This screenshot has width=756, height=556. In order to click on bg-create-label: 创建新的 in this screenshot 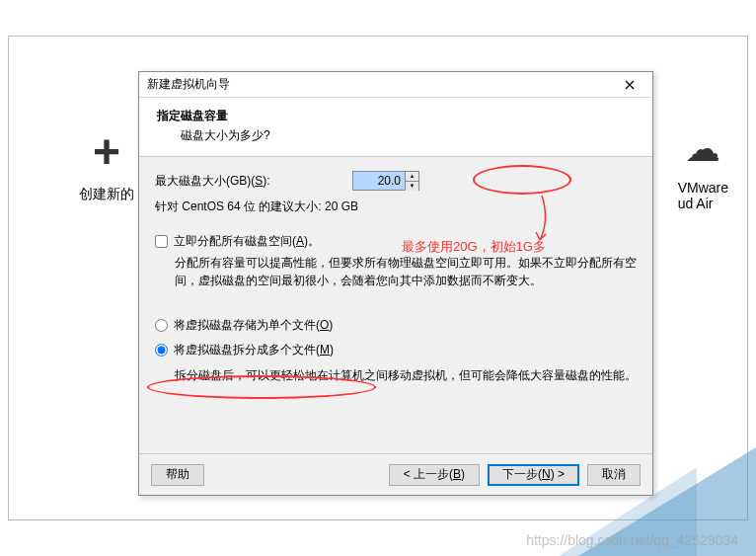, I will do `click(107, 195)`.